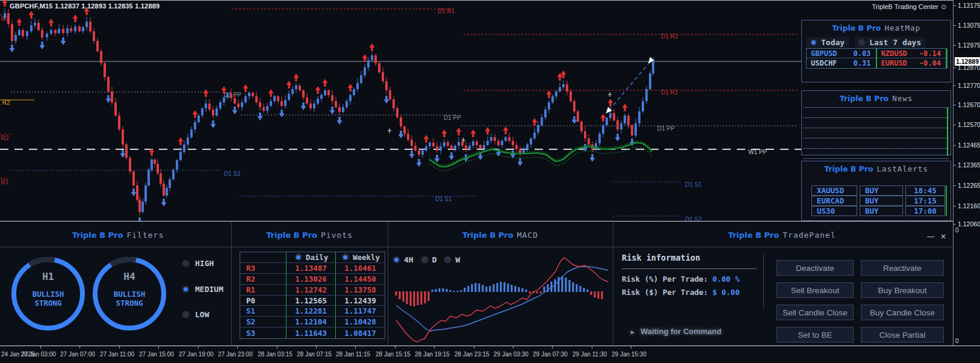 The width and height of the screenshot is (980, 363). I want to click on pivot-row-s3: S3 1.11643 1.08417, so click(312, 333).